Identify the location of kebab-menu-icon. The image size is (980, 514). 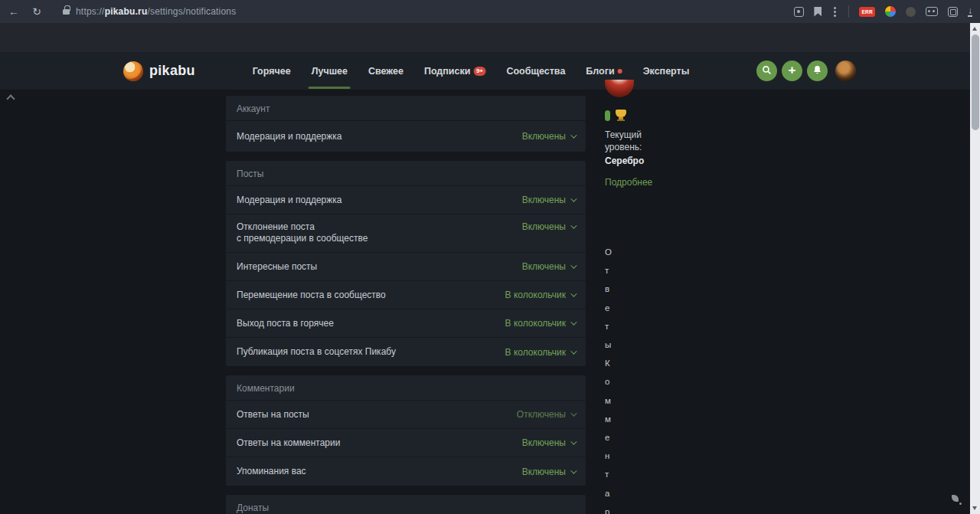
(835, 12).